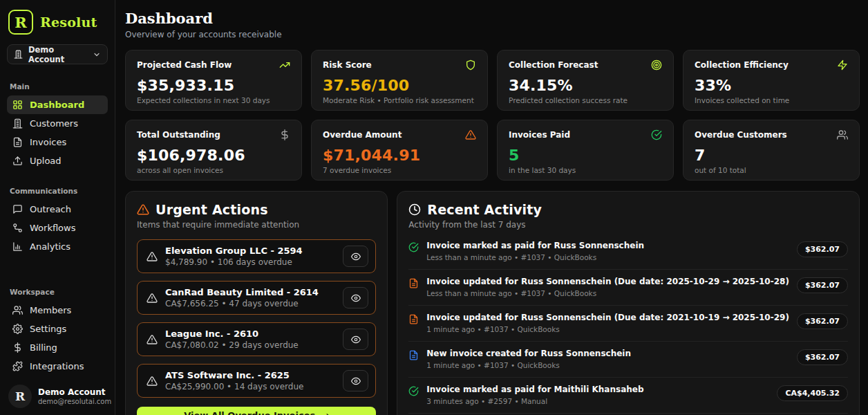  I want to click on stat-card-projected-cash-flow: Projected Cash Flow $35,933.15 Expected …, so click(214, 80).